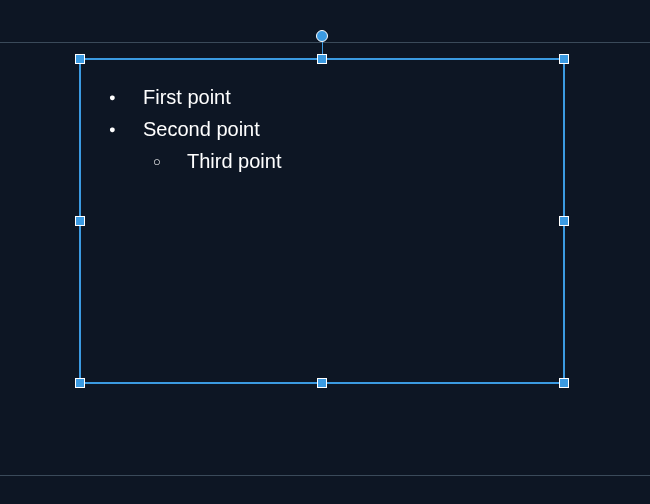 This screenshot has width=650, height=504. What do you see at coordinates (322, 383) in the screenshot?
I see `resize-handle-bottom-middle` at bounding box center [322, 383].